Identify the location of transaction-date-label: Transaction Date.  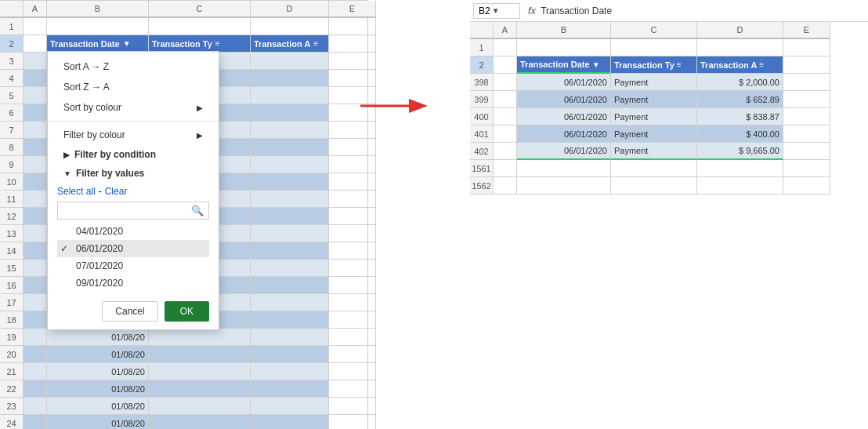
(85, 44).